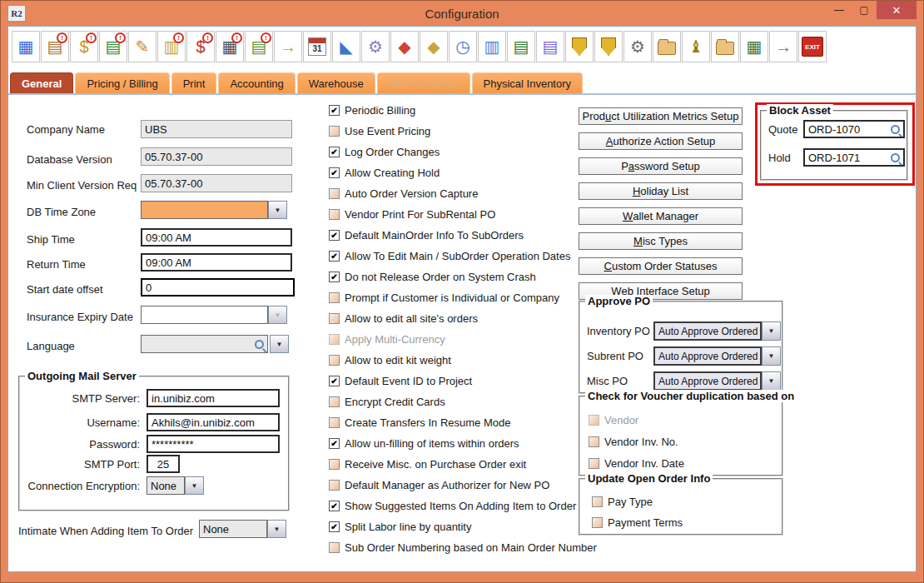  Describe the element at coordinates (636, 463) in the screenshot. I see `checkbox-vendor-inv-date: Vendor Inv. Date` at that location.